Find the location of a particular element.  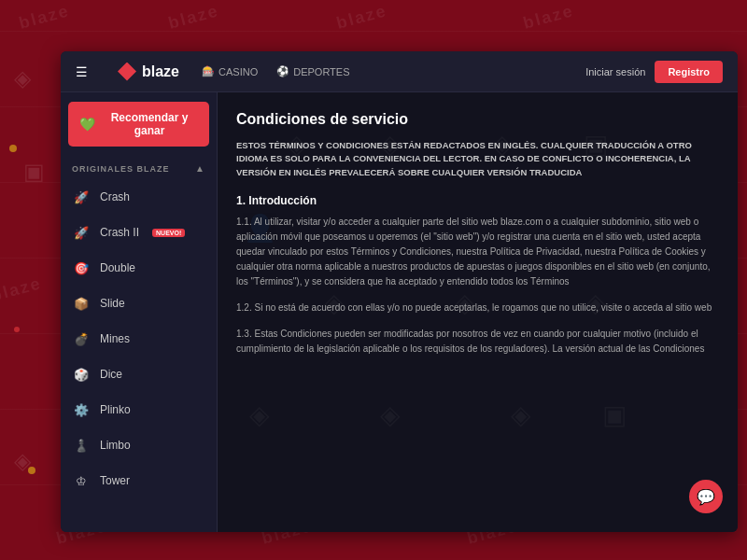

service-warning: ESTOS TÉRMINOS Y CONDICIONES ESTÁN REDAC… is located at coordinates (478, 159).